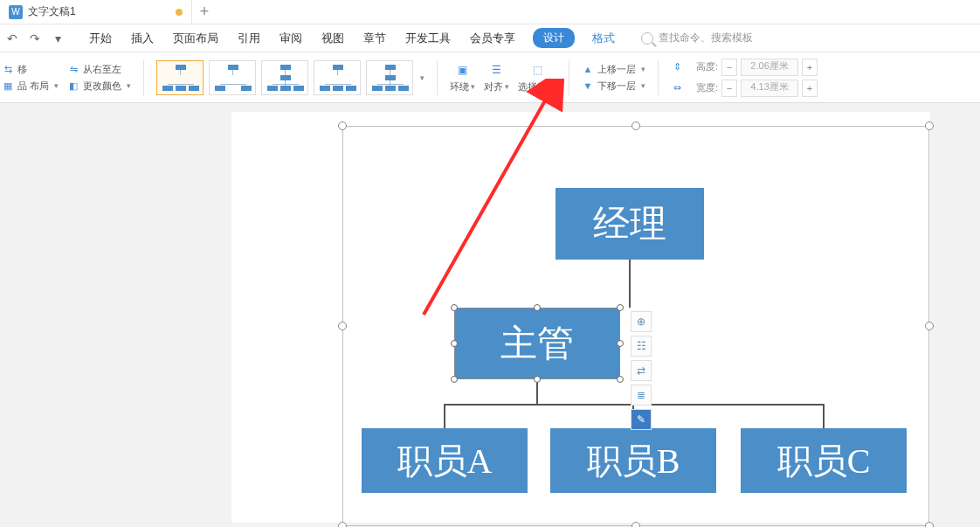 The height and width of the screenshot is (527, 980). Describe the element at coordinates (641, 322) in the screenshot. I see `add-shape-icon: ⊕` at that location.